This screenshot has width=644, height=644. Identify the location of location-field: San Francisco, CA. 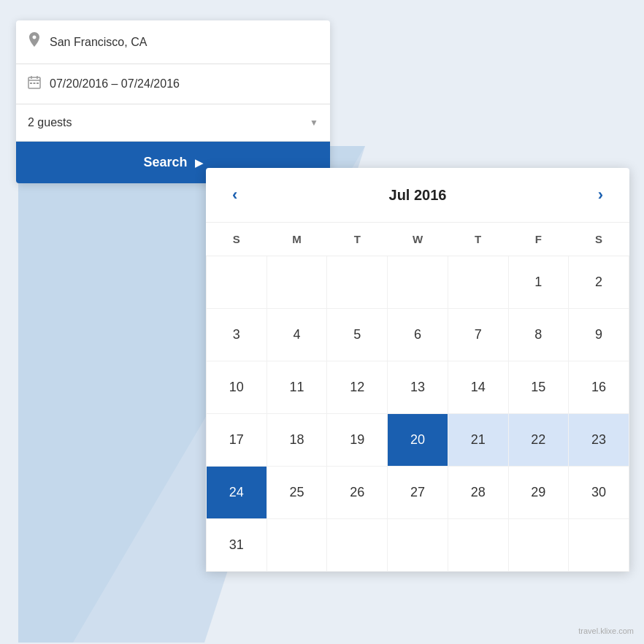
(173, 42).